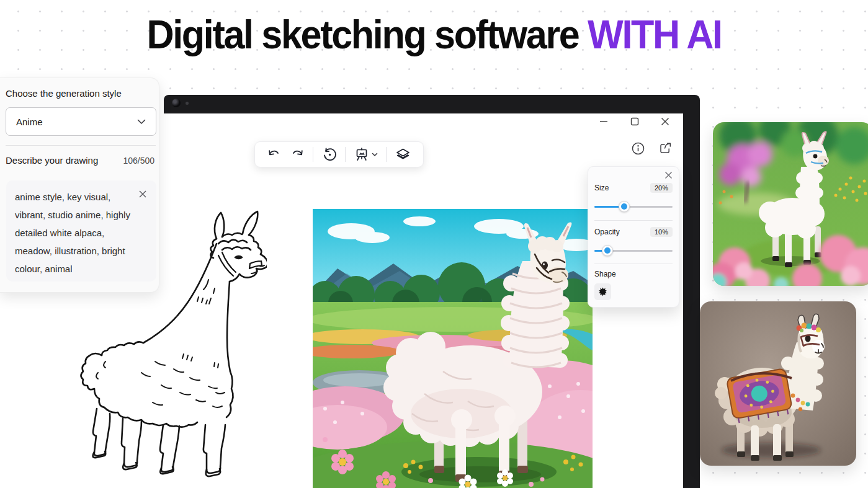 Image resolution: width=868 pixels, height=488 pixels. What do you see at coordinates (79, 185) in the screenshot?
I see `generation-style-panel: Choose the generation style Anime Descri…` at bounding box center [79, 185].